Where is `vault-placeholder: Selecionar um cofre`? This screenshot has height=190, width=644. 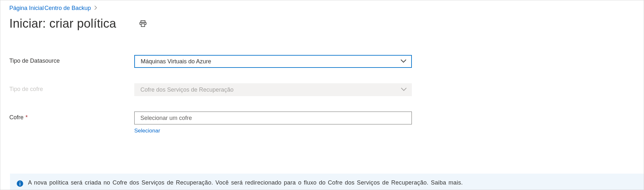
vault-placeholder: Selecionar um cofre is located at coordinates (166, 118).